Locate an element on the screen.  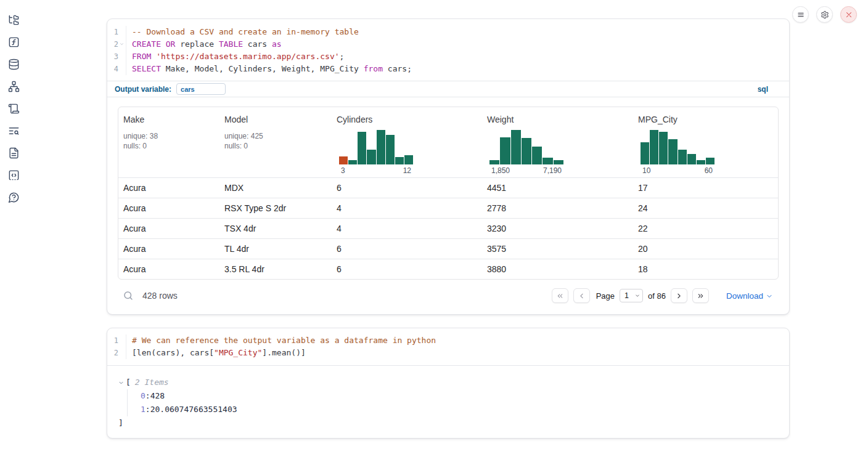
table-cell: 6 is located at coordinates (407, 188).